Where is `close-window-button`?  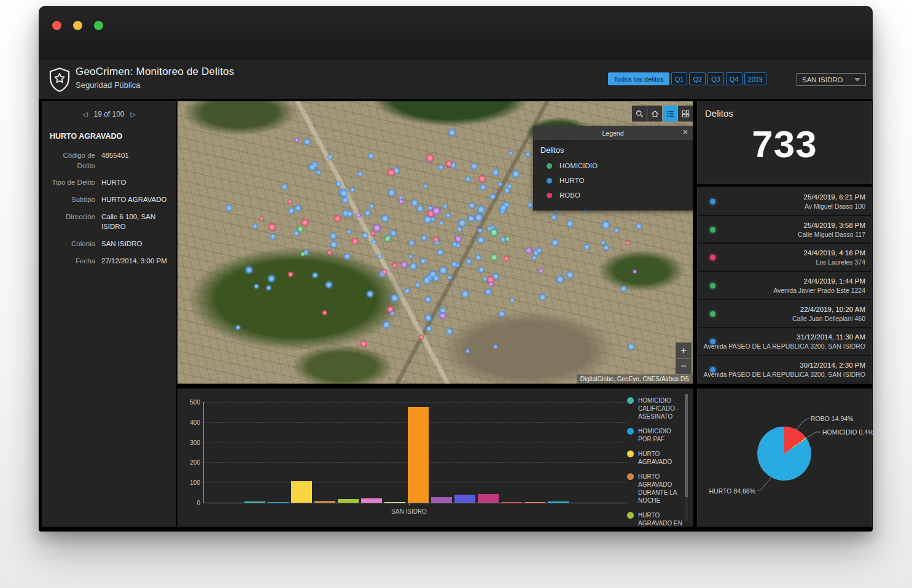
close-window-button is located at coordinates (57, 26).